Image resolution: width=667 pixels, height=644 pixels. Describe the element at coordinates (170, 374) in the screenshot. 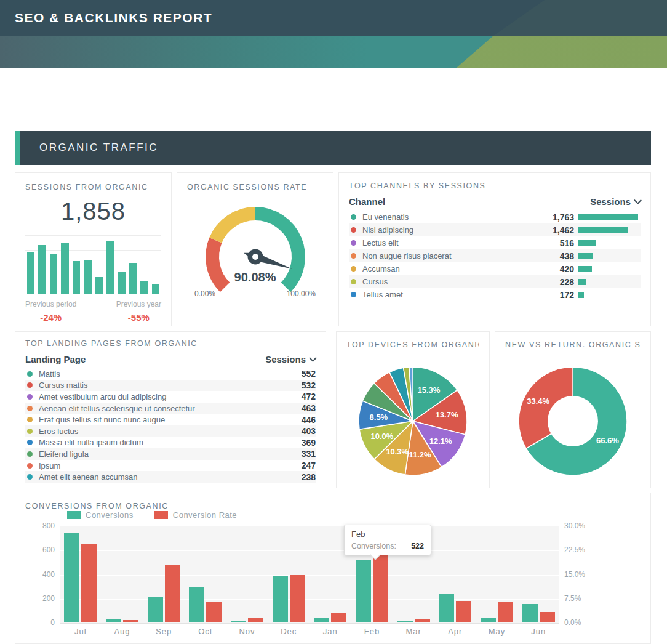

I see `table-row: Mattis552` at that location.